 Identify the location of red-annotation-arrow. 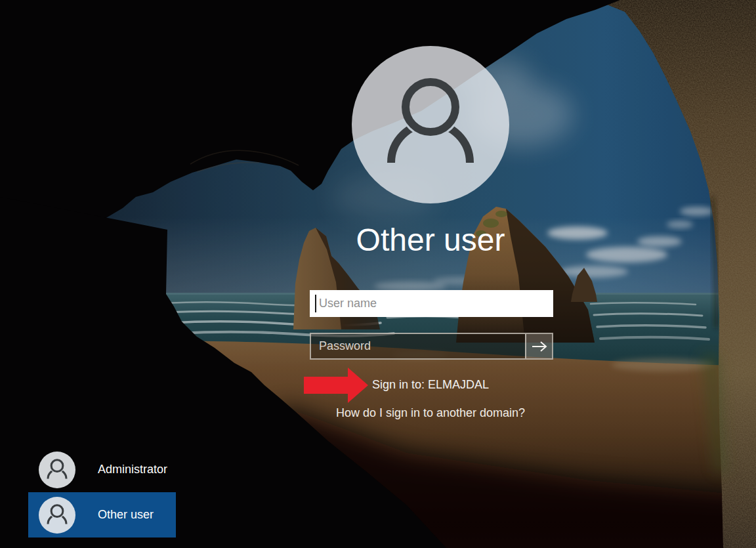
(336, 387).